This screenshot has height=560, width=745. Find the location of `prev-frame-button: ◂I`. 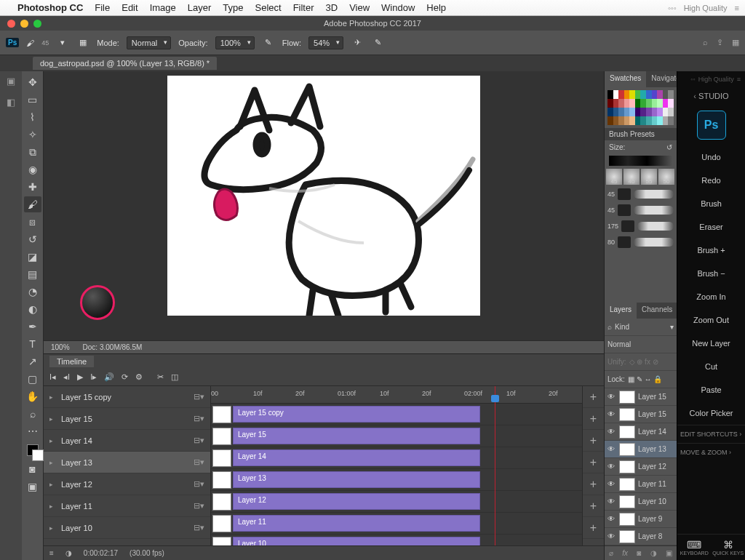

prev-frame-button: ◂I is located at coordinates (67, 377).